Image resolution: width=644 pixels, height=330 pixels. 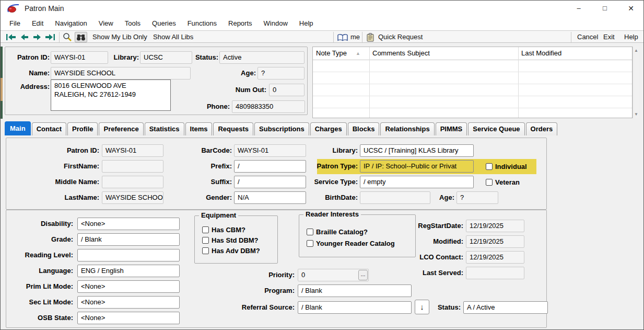 What do you see at coordinates (270, 182) in the screenshot?
I see `suffix-select: /` at bounding box center [270, 182].